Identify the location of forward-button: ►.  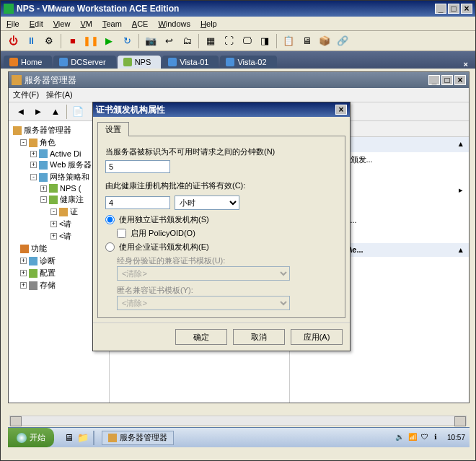
(38, 112).